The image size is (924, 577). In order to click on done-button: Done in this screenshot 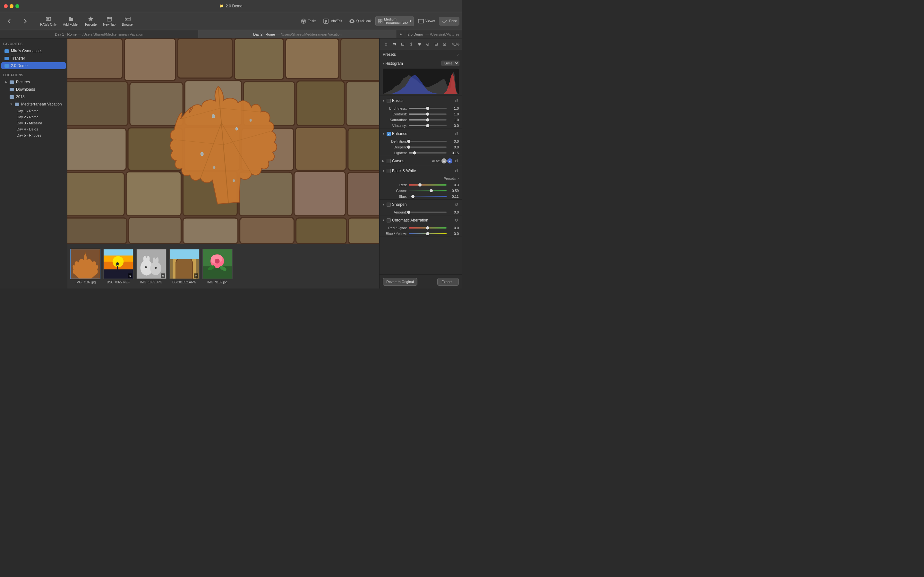, I will do `click(449, 21)`.